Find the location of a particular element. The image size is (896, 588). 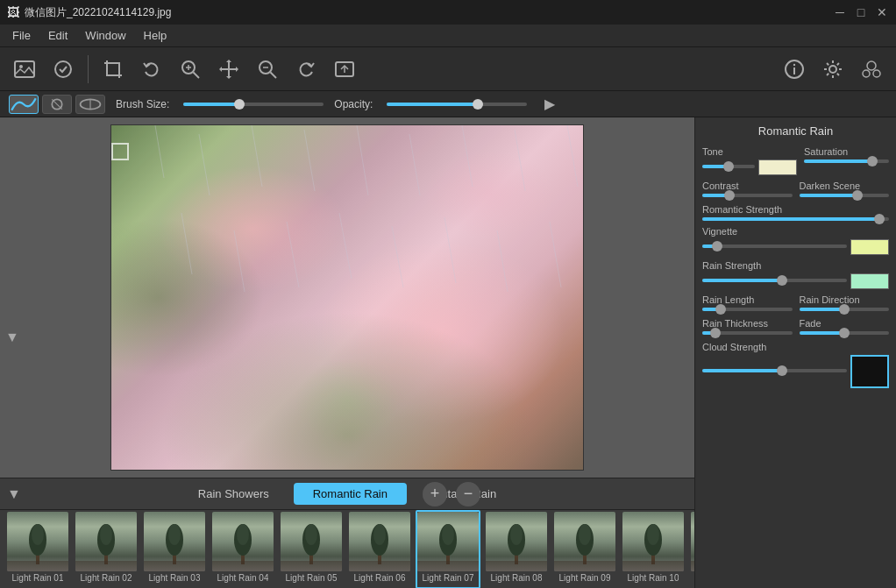

tool-effects is located at coordinates (871, 69).